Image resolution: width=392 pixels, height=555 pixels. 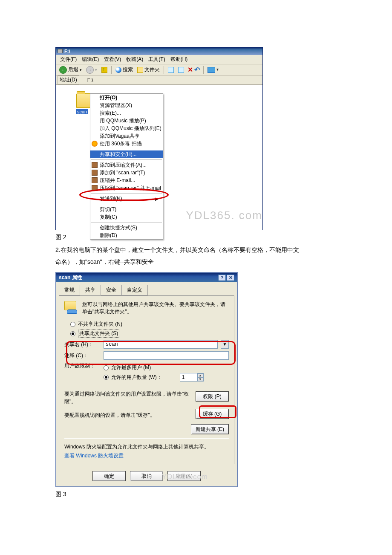 What do you see at coordinates (99, 333) in the screenshot?
I see `radio-label: 共享此文件夹 (S)` at bounding box center [99, 333].